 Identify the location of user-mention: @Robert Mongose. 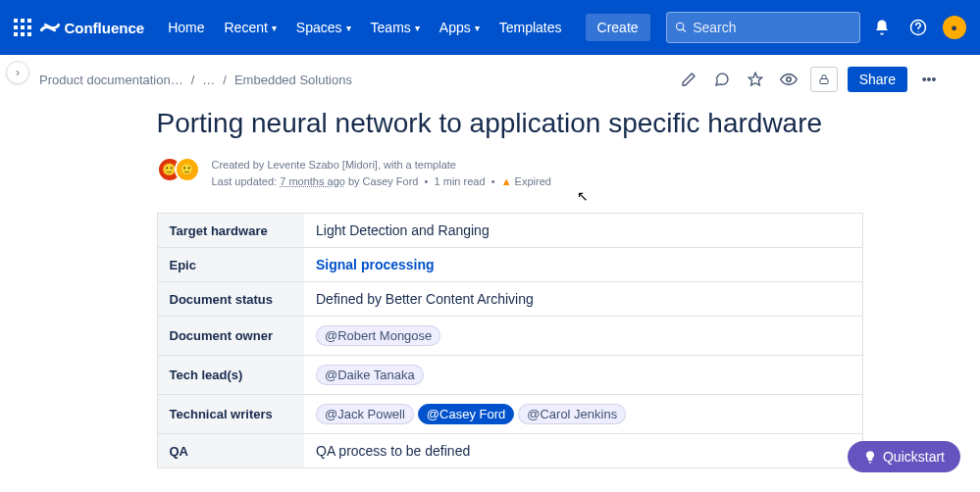
(379, 335).